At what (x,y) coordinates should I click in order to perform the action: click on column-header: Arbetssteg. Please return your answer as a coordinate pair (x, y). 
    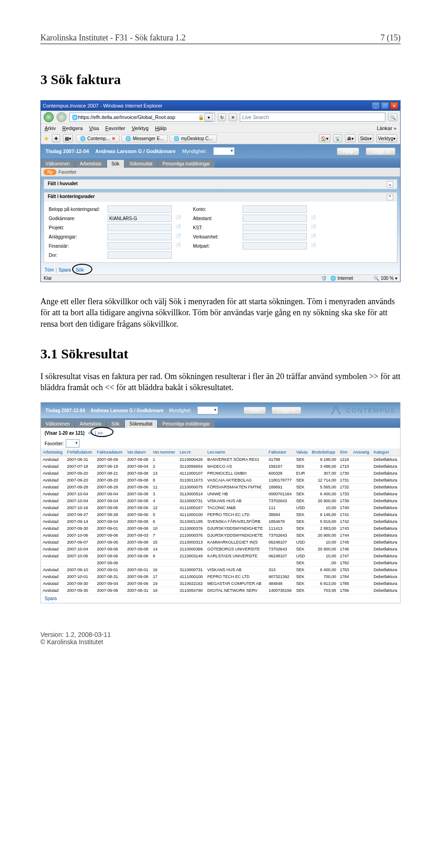
    Looking at the image, I should click on (53, 452).